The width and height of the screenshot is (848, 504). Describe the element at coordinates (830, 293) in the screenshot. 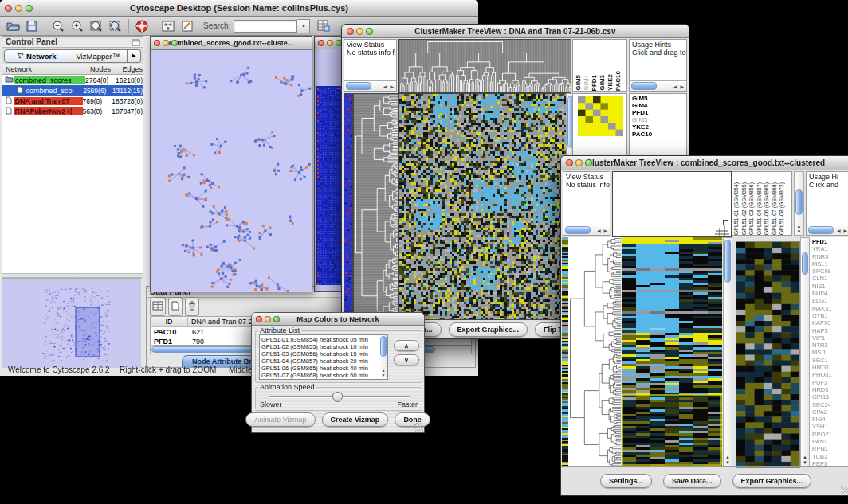

I see `tv2-gene-item: BUD4` at that location.